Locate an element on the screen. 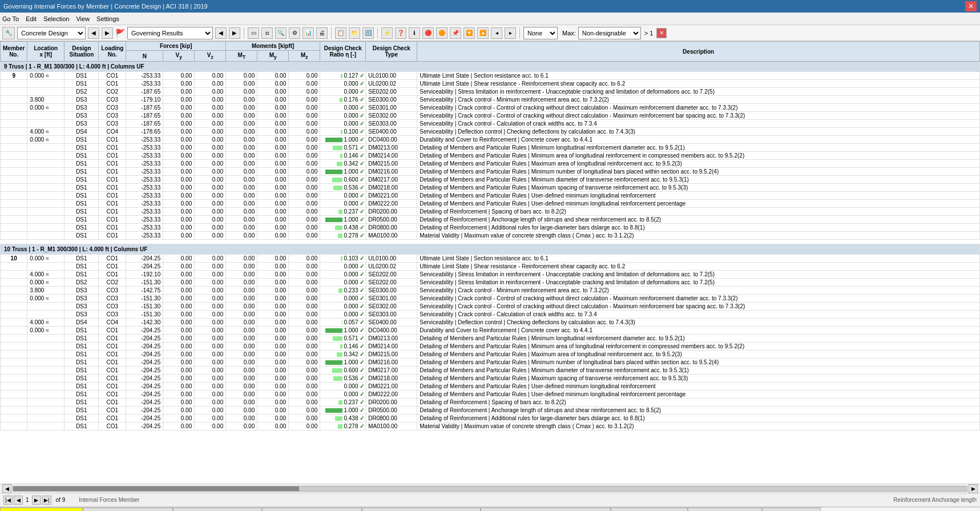 This screenshot has width=980, height=511. table-row: 0.000 ≈DS2CO2-151.300.000.000.000.000.00… is located at coordinates (490, 283).